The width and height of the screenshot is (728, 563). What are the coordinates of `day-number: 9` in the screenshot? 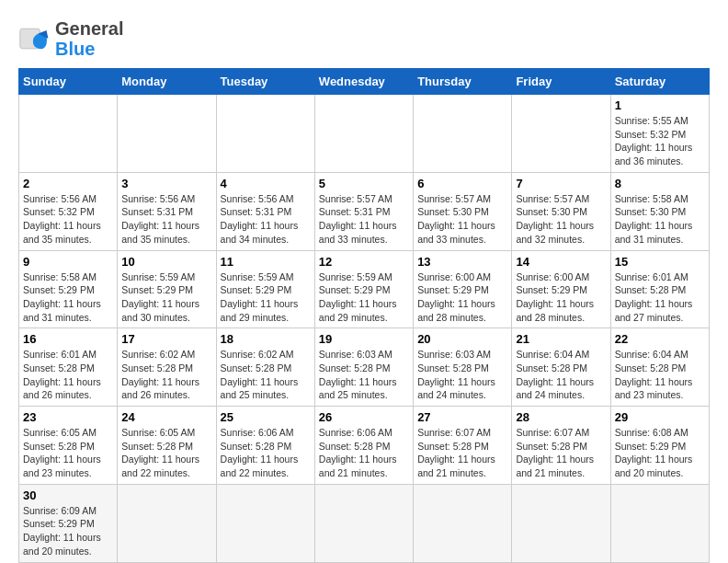 It's located at (68, 261).